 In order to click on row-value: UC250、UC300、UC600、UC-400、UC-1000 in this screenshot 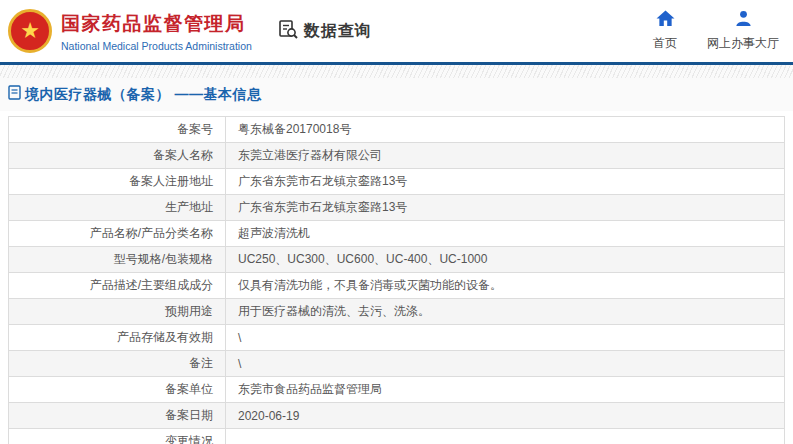, I will do `click(506, 260)`.